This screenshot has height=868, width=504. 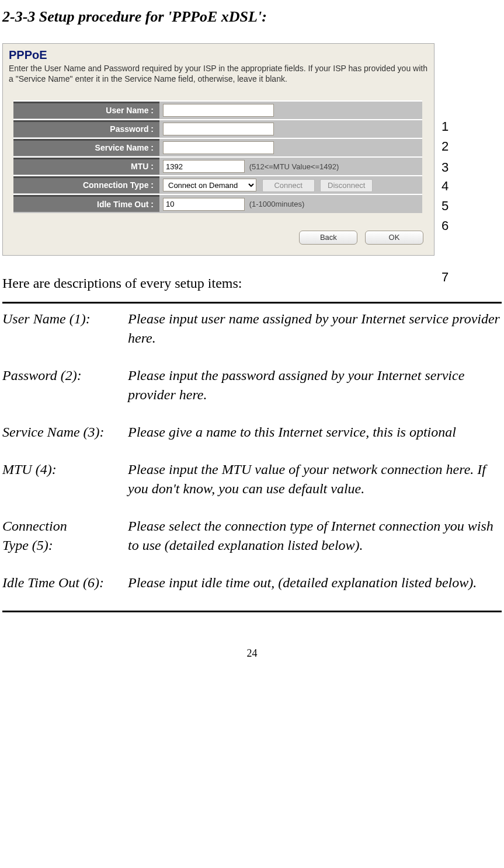 I want to click on mtu-hint: (512<=MTU Value<=1492), so click(x=294, y=167).